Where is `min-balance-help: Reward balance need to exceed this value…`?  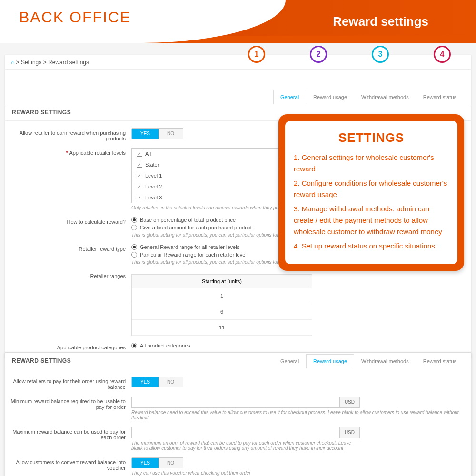 min-balance-help: Reward balance need to exceed this value… is located at coordinates (296, 415).